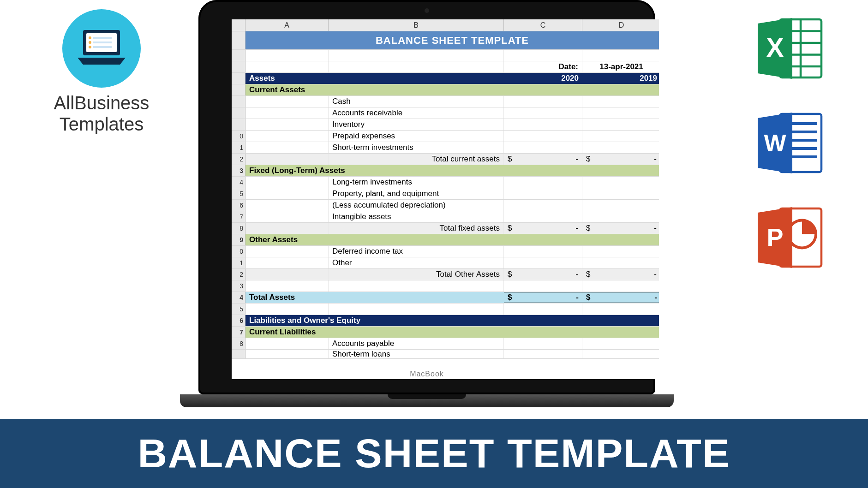  What do you see at coordinates (445, 171) in the screenshot?
I see `sub-fixed-assets: 3 Fixed (Long-Term) Assets` at bounding box center [445, 171].